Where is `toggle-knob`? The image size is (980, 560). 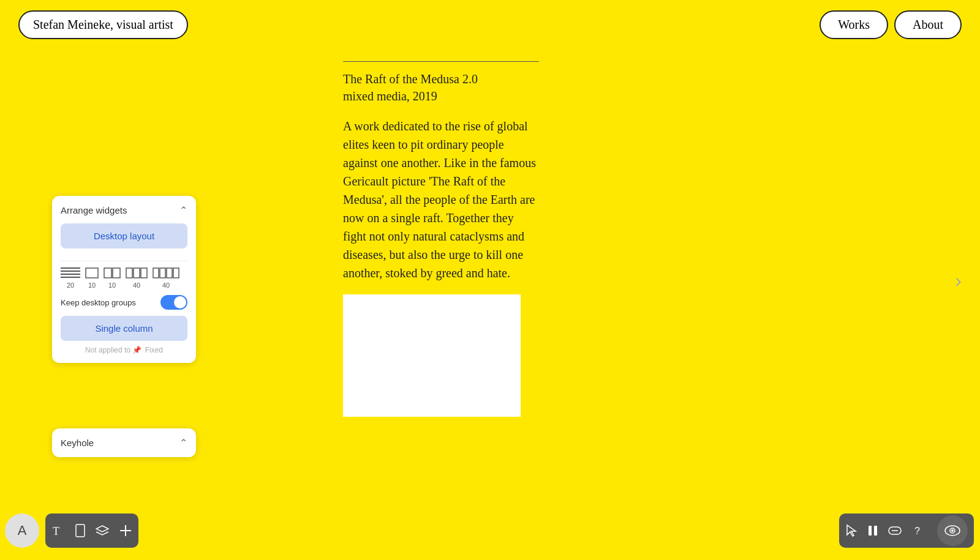 toggle-knob is located at coordinates (180, 302).